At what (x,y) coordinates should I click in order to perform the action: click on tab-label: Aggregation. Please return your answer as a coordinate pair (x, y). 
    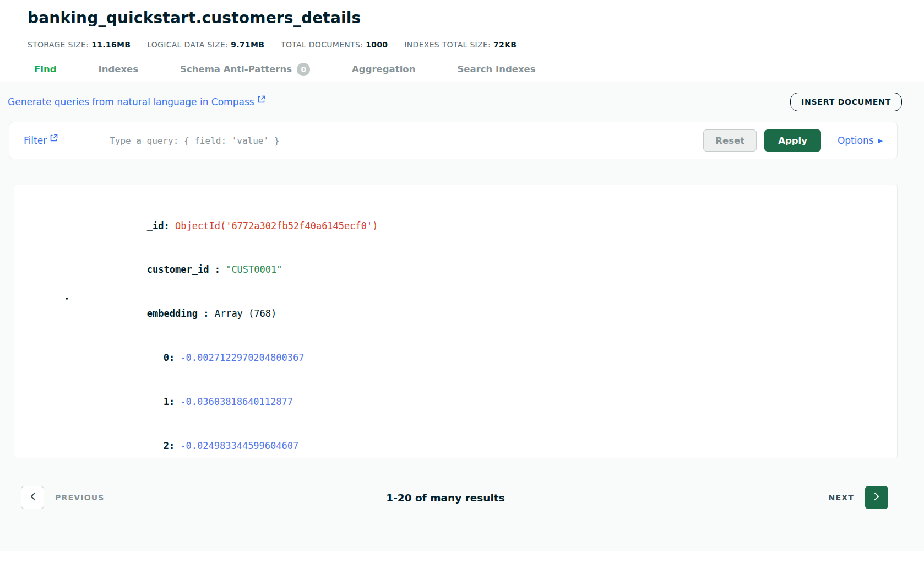
    Looking at the image, I should click on (383, 69).